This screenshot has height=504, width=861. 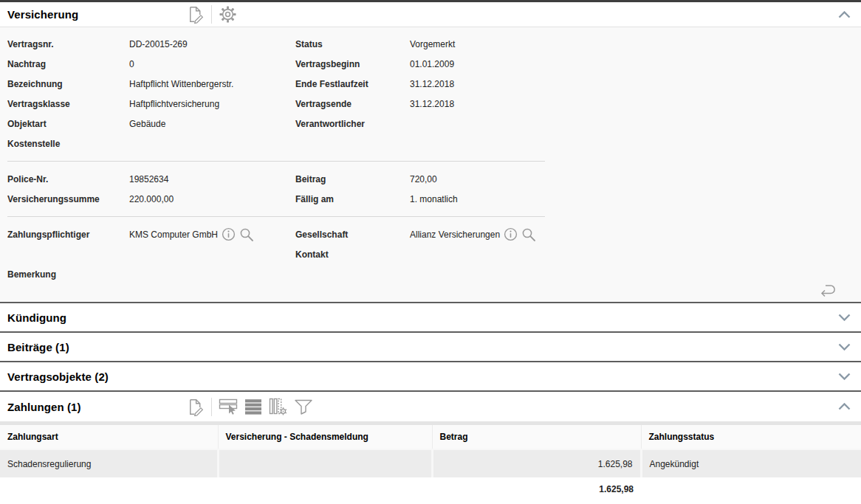 What do you see at coordinates (37, 317) in the screenshot?
I see `section-title-kuendigung: Kündigung` at bounding box center [37, 317].